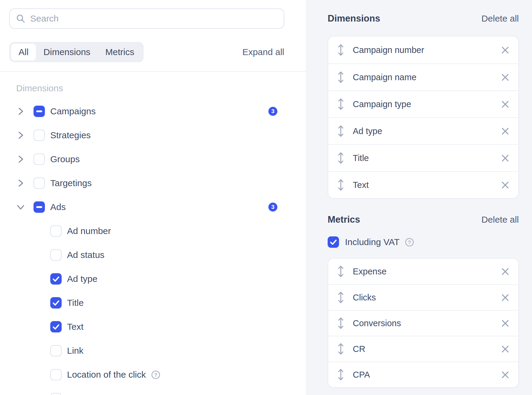  What do you see at coordinates (377, 323) in the screenshot?
I see `selected-item-label: Conversions` at bounding box center [377, 323].